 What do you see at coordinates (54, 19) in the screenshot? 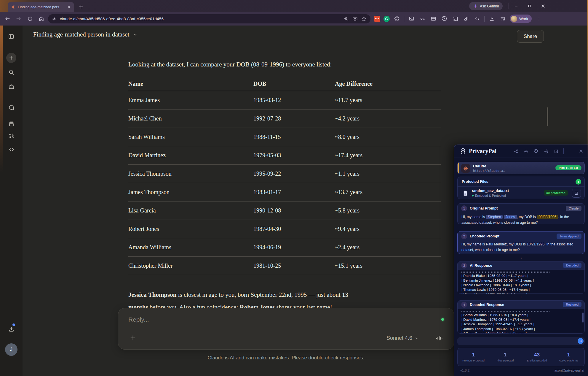
I see `site-info-icon` at bounding box center [54, 19].